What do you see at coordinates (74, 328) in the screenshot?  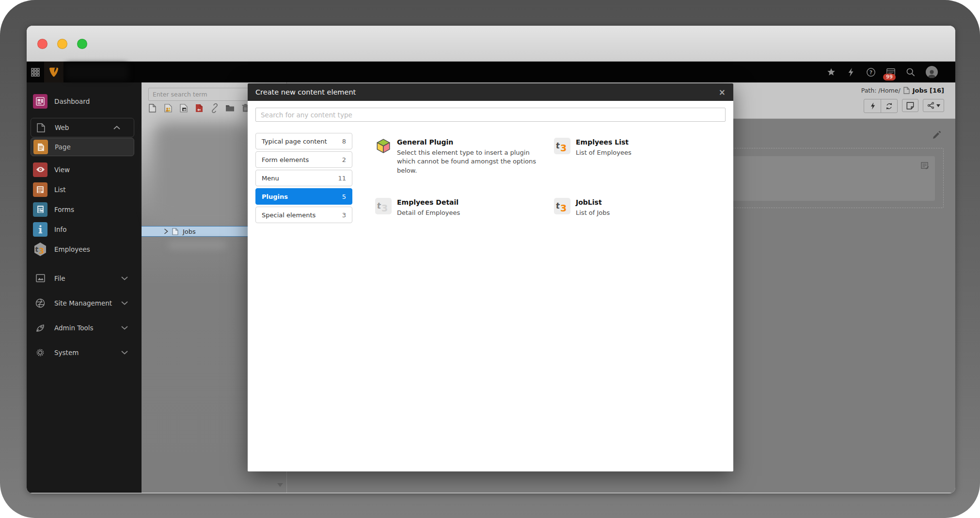 I see `sidebar-item-label: Admin Tools` at bounding box center [74, 328].